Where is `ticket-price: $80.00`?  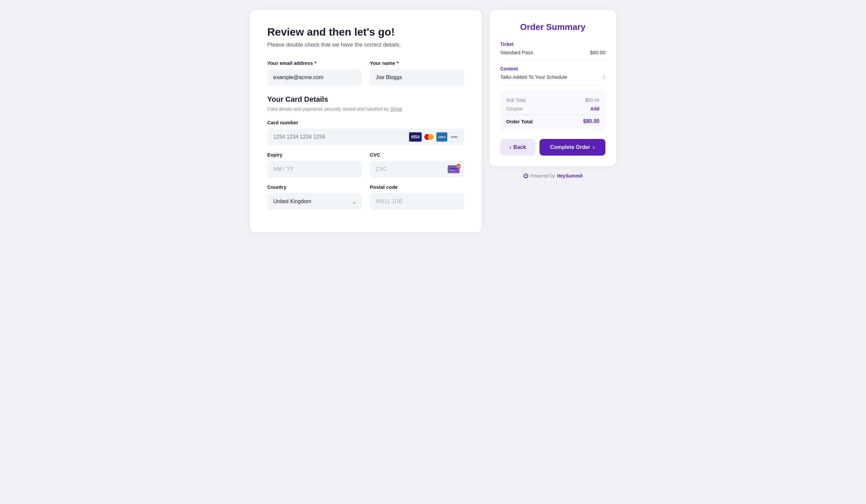
ticket-price: $80.00 is located at coordinates (598, 52).